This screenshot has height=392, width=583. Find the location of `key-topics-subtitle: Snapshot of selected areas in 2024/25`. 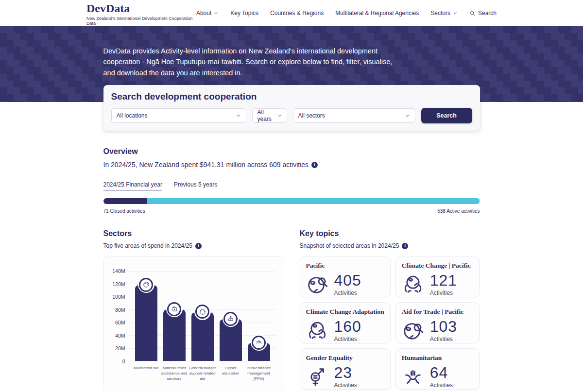

key-topics-subtitle: Snapshot of selected areas in 2024/25 is located at coordinates (350, 246).